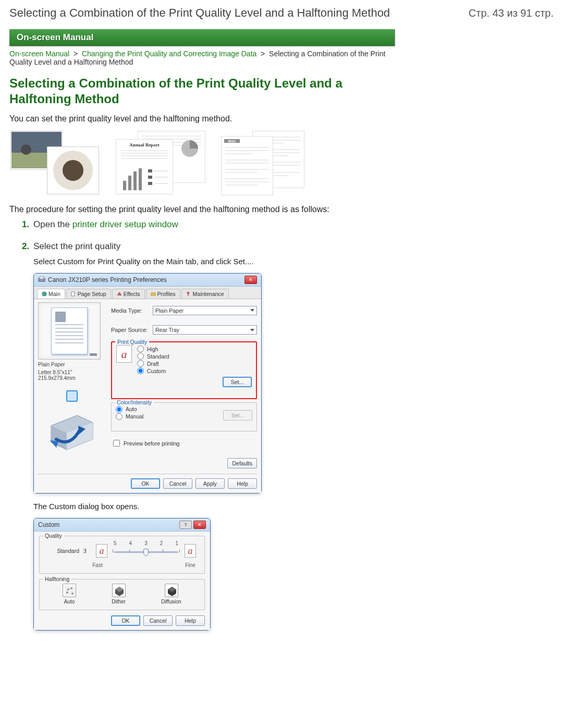 This screenshot has width=563, height=728. What do you see at coordinates (153, 364) in the screenshot?
I see `pq-draft-label: Draft` at bounding box center [153, 364].